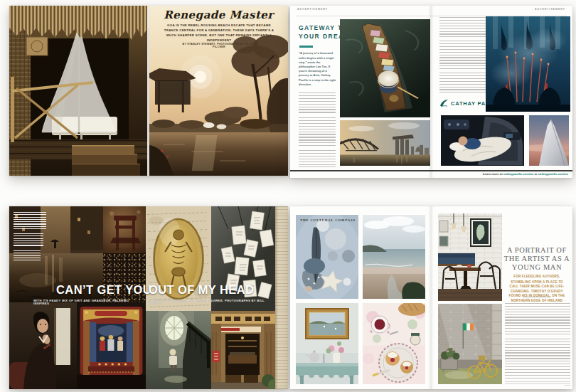 The height and width of the screenshot is (392, 576). Describe the element at coordinates (493, 174) in the screenshot. I see `footer-text: Learn more at` at that location.